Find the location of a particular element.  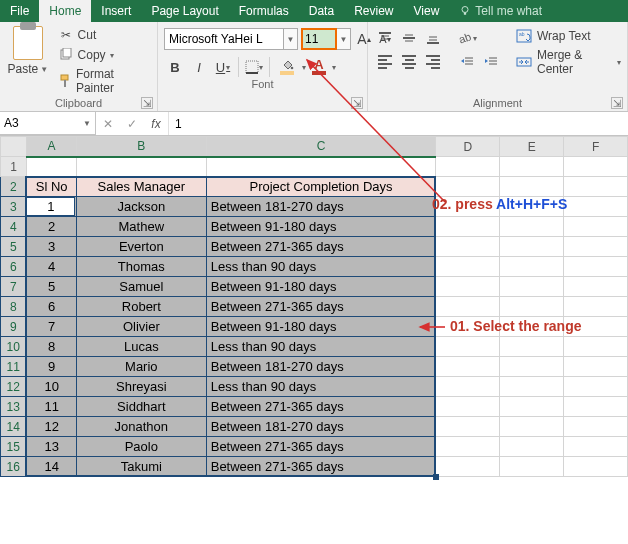

tab-view: View is located at coordinates (427, 11).